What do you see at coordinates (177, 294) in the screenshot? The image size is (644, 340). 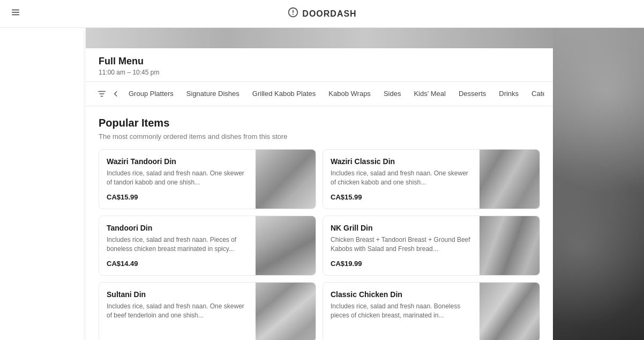 I see `item-name: Sultani Din` at bounding box center [177, 294].